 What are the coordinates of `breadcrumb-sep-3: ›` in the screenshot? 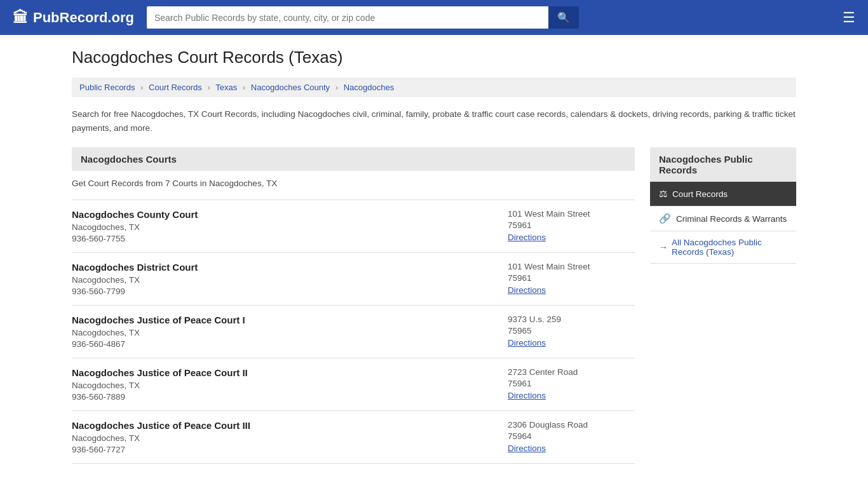 It's located at (244, 88).